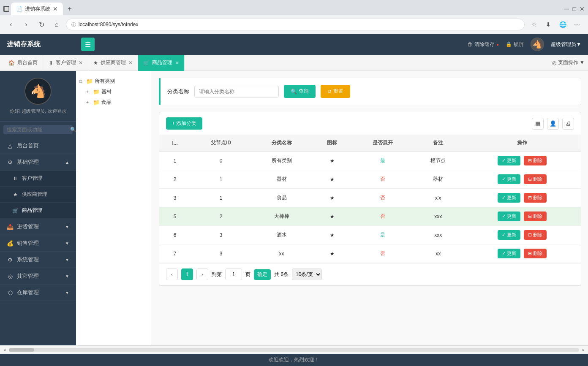 Image resolution: width=588 pixels, height=366 pixels. Describe the element at coordinates (567, 9) in the screenshot. I see `minimize-button: ─` at that location.